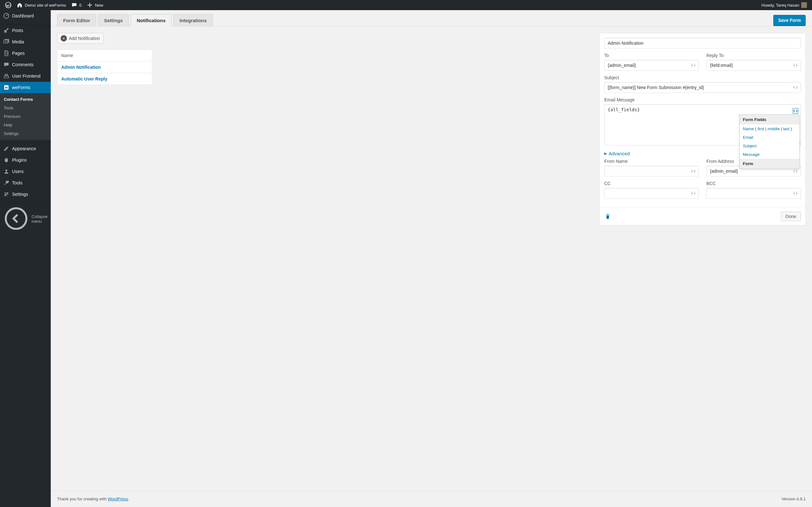 The height and width of the screenshot is (507, 812). What do you see at coordinates (26, 31) in the screenshot?
I see `sidebar-item-posts: Posts` at bounding box center [26, 31].